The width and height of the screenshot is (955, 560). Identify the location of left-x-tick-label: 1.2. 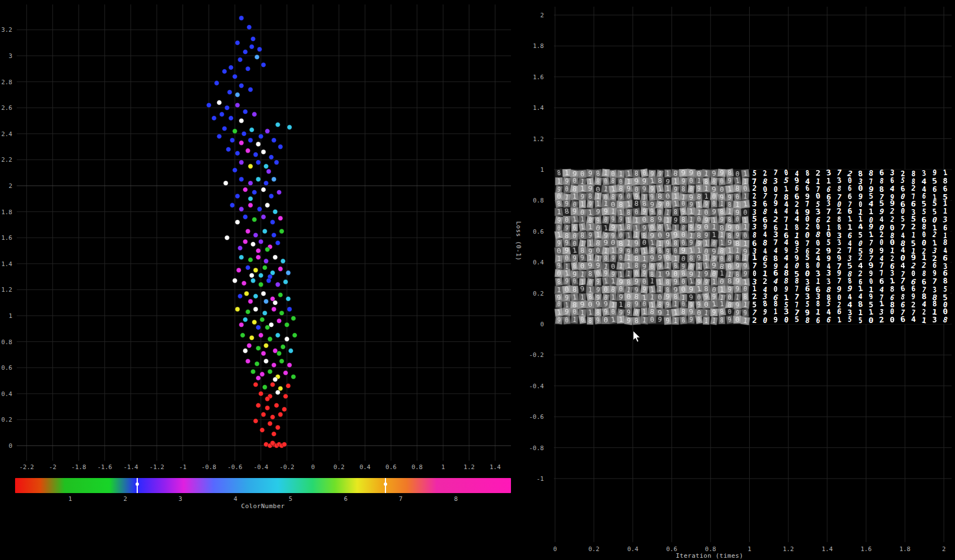
(469, 467).